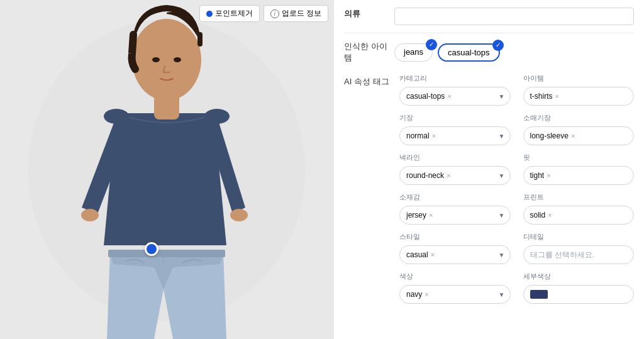  Describe the element at coordinates (275, 14) in the screenshot. I see `info-icon: i` at that location.